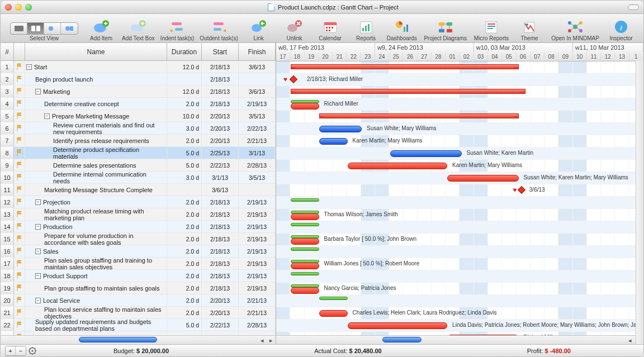  Describe the element at coordinates (325, 47) in the screenshot. I see `week-header: w8, 17 Feb 2013` at that location.